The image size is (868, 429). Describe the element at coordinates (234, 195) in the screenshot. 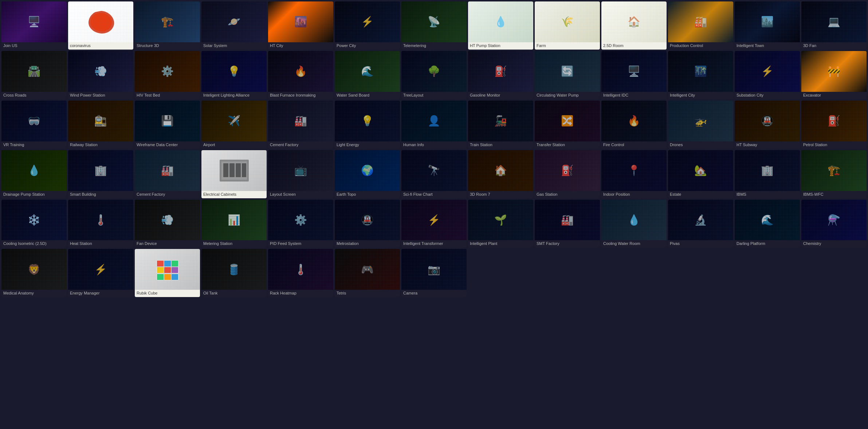

I see `gallery-item-label: Electrical Cabinets` at that location.